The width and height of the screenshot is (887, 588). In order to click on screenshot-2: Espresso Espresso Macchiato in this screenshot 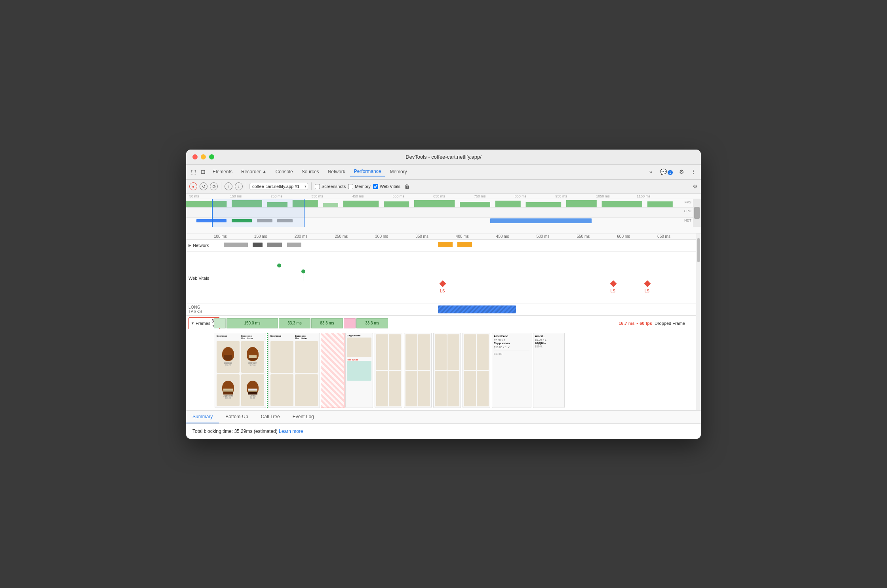, I will do `click(294, 370)`.